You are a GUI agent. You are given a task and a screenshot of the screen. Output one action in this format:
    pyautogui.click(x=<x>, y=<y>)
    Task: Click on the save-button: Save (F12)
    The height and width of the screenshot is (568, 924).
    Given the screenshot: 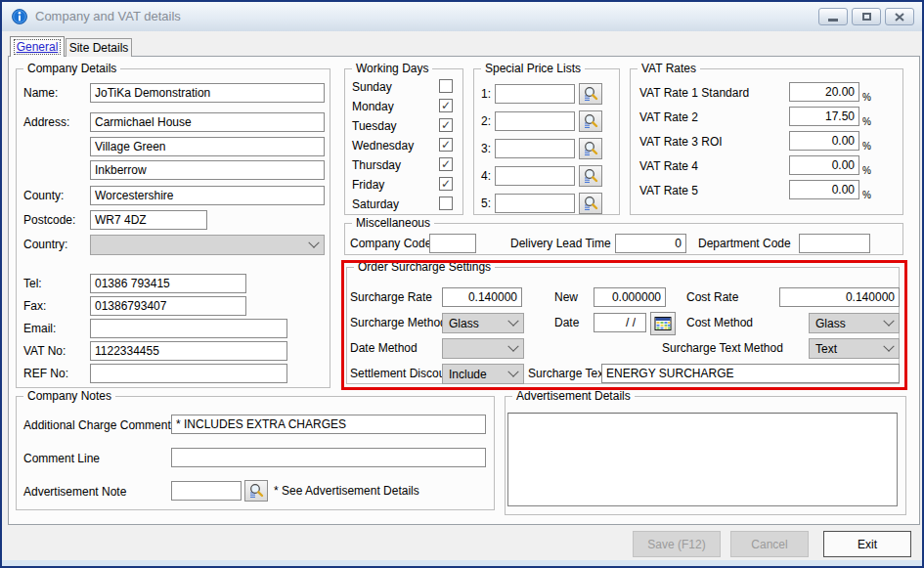 What is the action you would take?
    pyautogui.click(x=677, y=544)
    